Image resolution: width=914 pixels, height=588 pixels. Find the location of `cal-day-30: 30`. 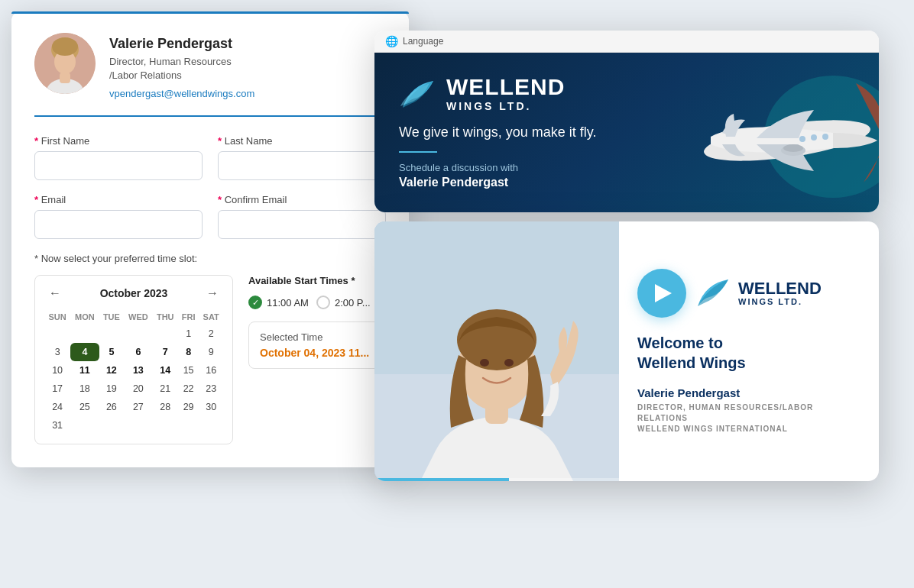

cal-day-30: 30 is located at coordinates (211, 407).